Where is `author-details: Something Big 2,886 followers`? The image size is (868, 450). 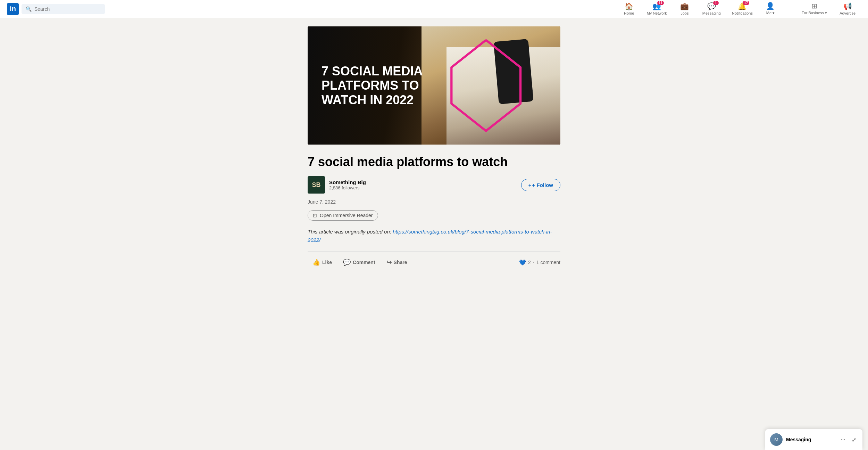 author-details: Something Big 2,886 followers is located at coordinates (348, 185).